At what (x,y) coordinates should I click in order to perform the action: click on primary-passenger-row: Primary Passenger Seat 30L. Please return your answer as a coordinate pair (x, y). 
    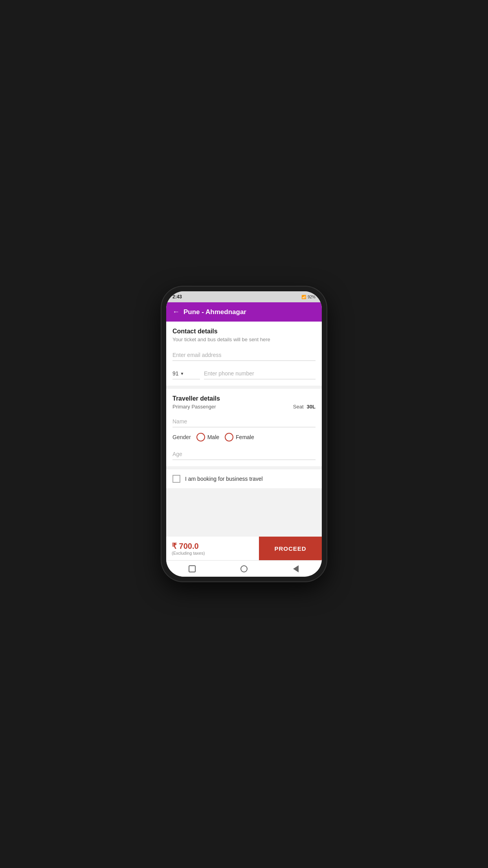
    Looking at the image, I should click on (244, 406).